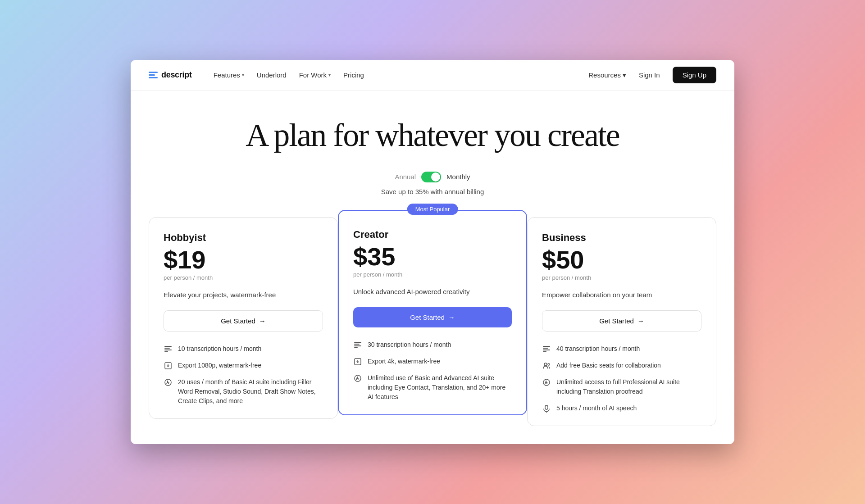 The height and width of the screenshot is (504, 865). I want to click on plan-hobbyist-price: $19, so click(243, 260).